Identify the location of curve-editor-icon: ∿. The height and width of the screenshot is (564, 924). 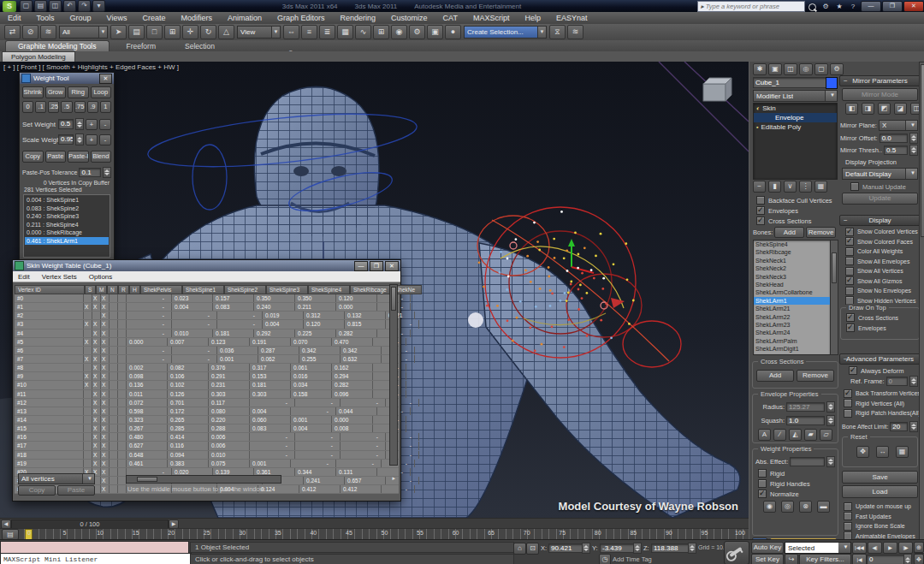
(363, 33).